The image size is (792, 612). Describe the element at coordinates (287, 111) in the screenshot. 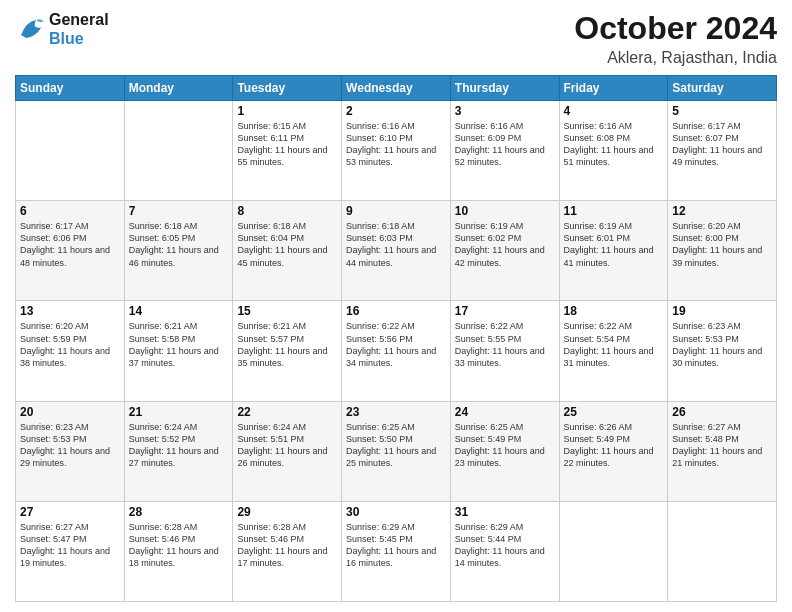

I see `day-number: 1` at that location.